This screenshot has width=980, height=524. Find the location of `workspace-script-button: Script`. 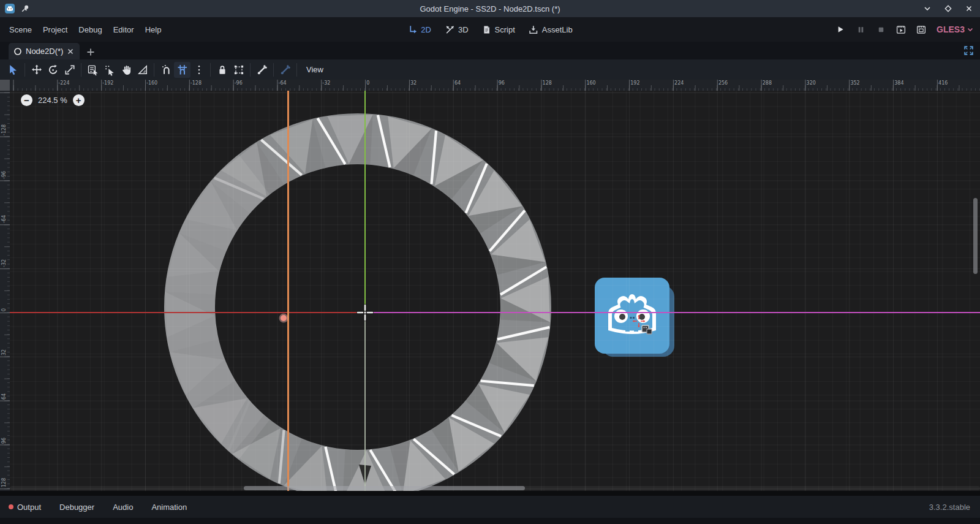

workspace-script-button: Script is located at coordinates (499, 29).